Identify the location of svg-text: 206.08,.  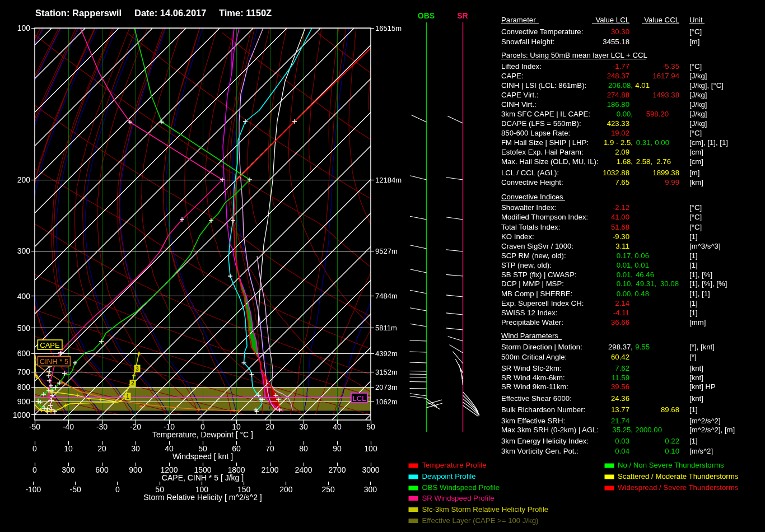
(621, 85).